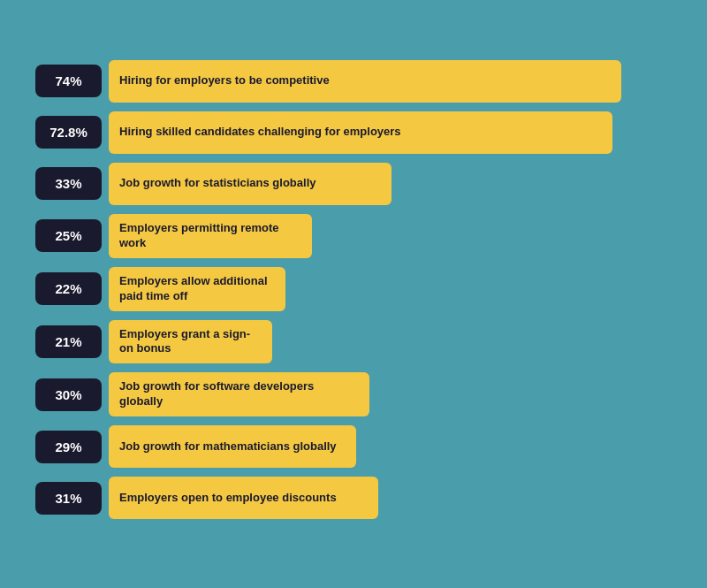 This screenshot has width=707, height=588. What do you see at coordinates (191, 342) in the screenshot?
I see `bar-wrapper: Employers grant a sign-on bonus` at bounding box center [191, 342].